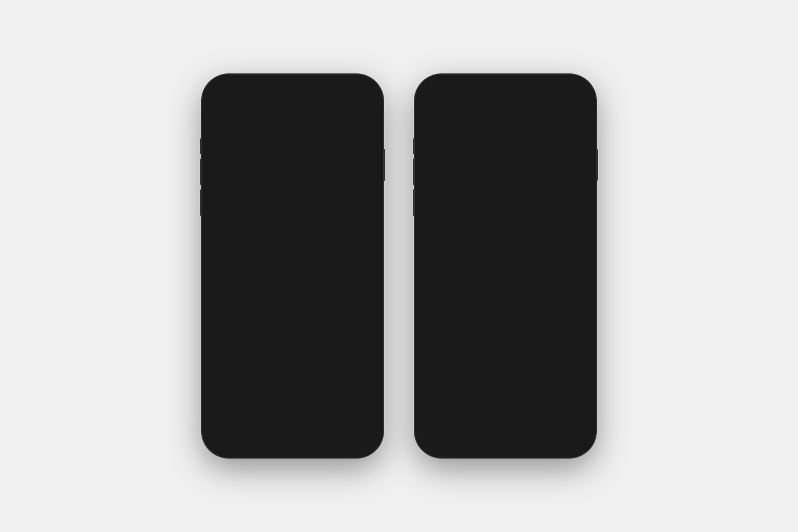  Describe the element at coordinates (289, 223) in the screenshot. I see `question-prefix: If we told you that these jeans were pri…` at that location.